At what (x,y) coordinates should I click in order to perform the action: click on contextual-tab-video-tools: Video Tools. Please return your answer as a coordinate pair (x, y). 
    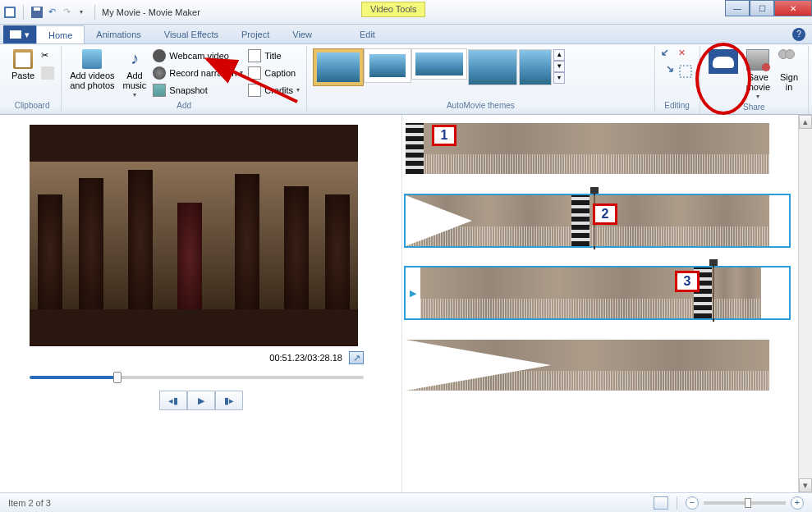
    Looking at the image, I should click on (393, 10).